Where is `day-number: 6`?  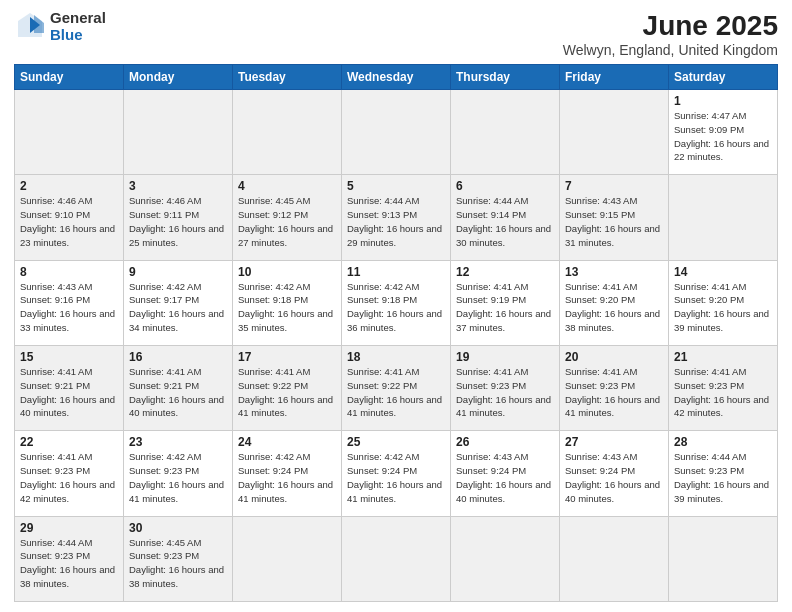
day-number: 6 is located at coordinates (505, 186).